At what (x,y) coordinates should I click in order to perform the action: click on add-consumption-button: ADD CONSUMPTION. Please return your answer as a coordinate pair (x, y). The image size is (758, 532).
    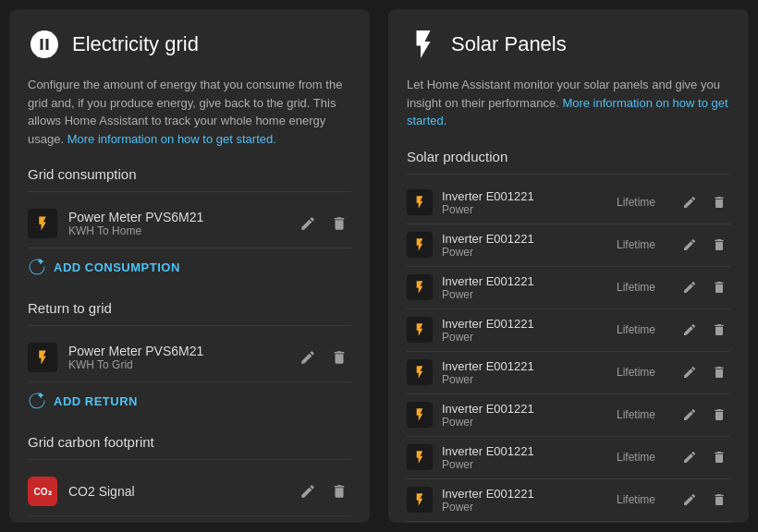
    Looking at the image, I should click on (104, 267).